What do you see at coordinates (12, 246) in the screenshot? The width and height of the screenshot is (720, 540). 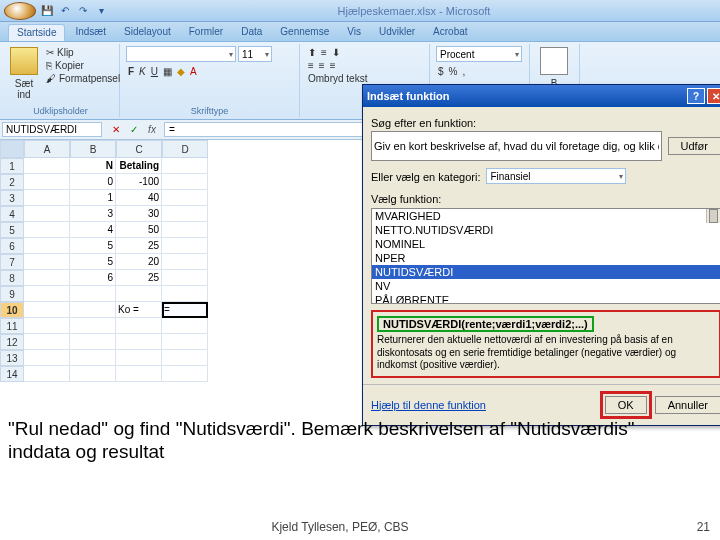 I see `row-header: 6` at bounding box center [12, 246].